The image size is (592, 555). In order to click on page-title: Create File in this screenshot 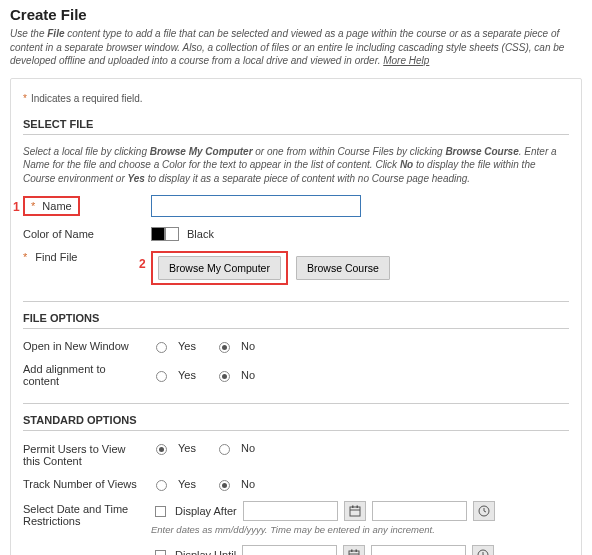, I will do `click(296, 14)`.